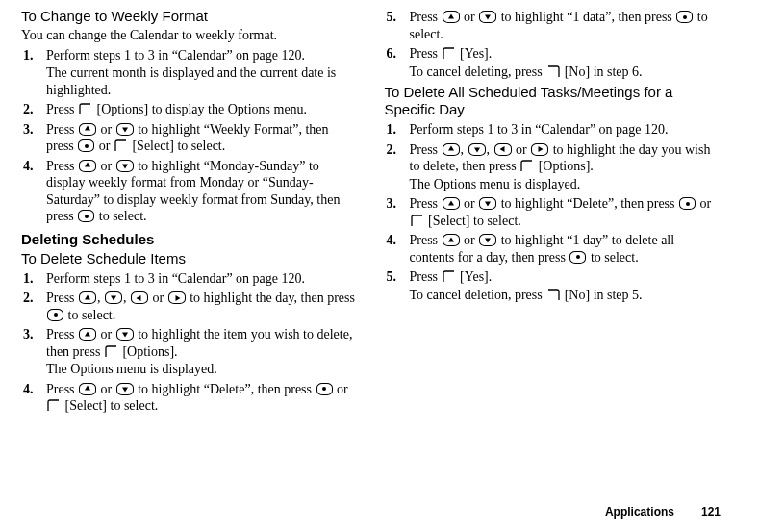 The width and height of the screenshot is (759, 532). I want to click on text-frag: to highlight the day, then press, so click(271, 298).